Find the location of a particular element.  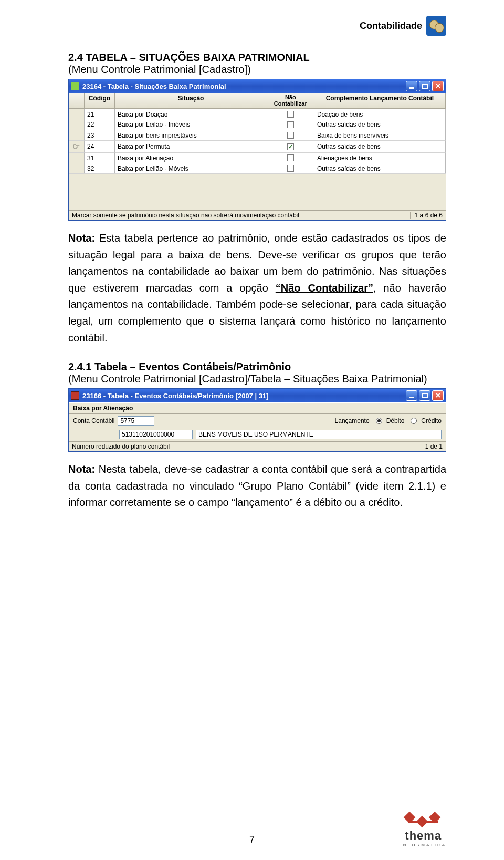

app-icon is located at coordinates (75, 86).